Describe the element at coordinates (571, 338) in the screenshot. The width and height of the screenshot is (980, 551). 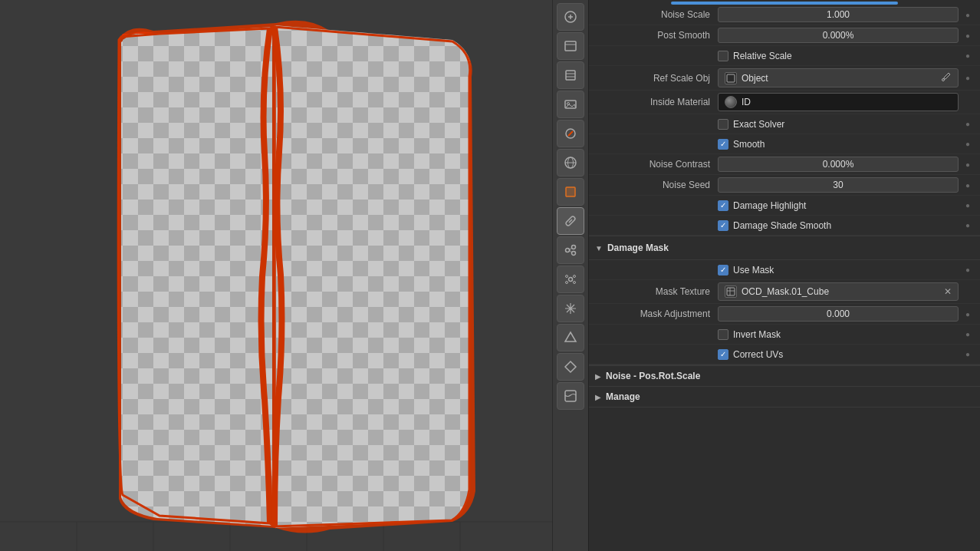
I see `constraints-icon` at that location.